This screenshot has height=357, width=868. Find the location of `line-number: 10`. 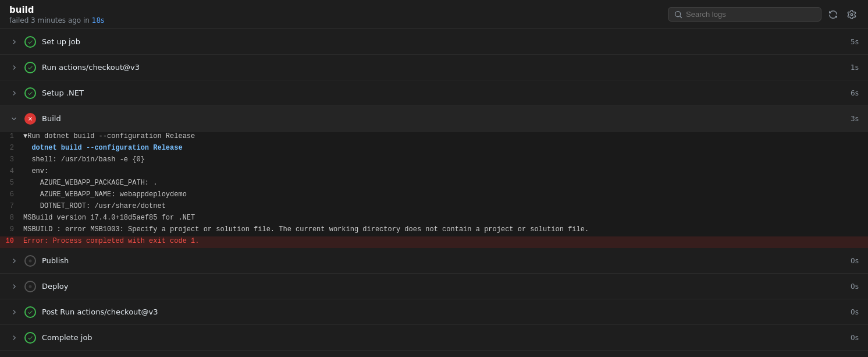

line-number: 10 is located at coordinates (12, 241).